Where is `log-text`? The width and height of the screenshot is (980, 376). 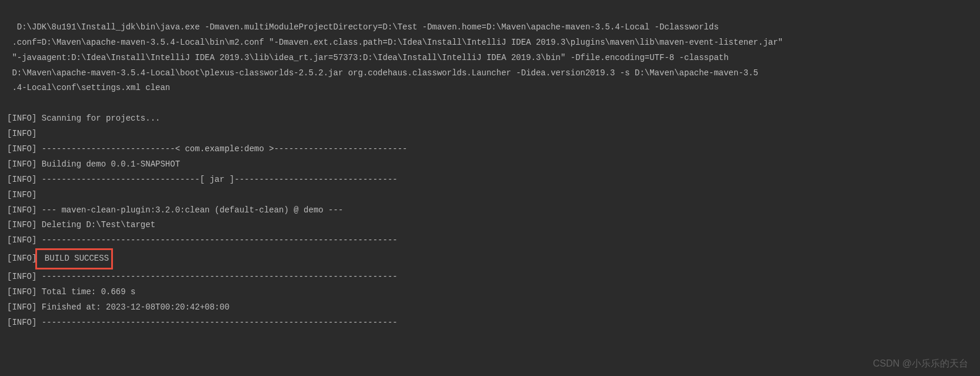
log-text is located at coordinates (39, 195).